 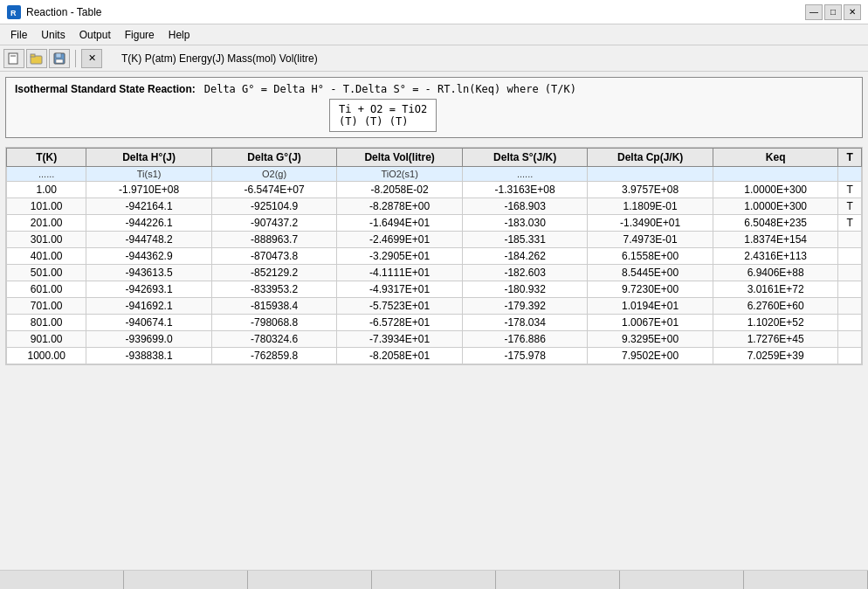 I want to click on subheader-dv: TiO2(s1), so click(x=400, y=175).